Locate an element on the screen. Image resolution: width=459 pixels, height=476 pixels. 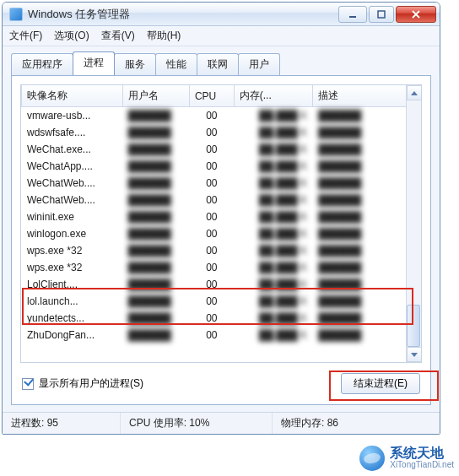
watermark-text: 系统天地 XiTongTianDi.net is located at coordinates (422, 457).